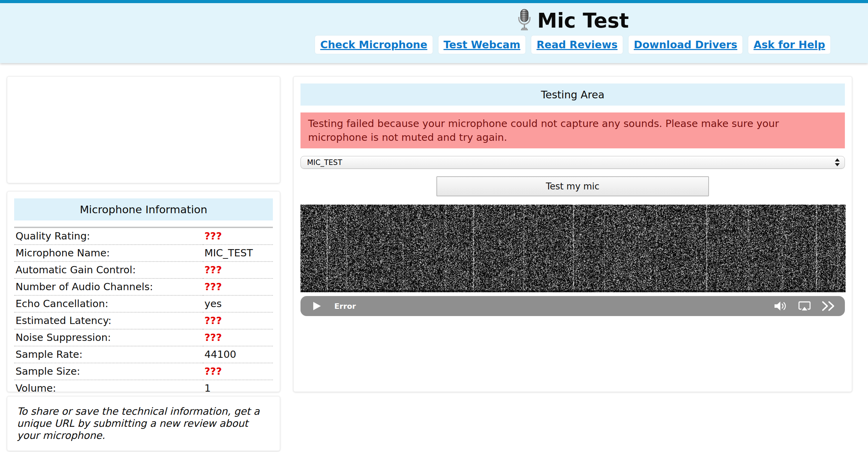 Image resolution: width=868 pixels, height=452 pixels. Describe the element at coordinates (144, 304) in the screenshot. I see `info-row-echo-cancellation: Echo Cancellation: yes` at that location.